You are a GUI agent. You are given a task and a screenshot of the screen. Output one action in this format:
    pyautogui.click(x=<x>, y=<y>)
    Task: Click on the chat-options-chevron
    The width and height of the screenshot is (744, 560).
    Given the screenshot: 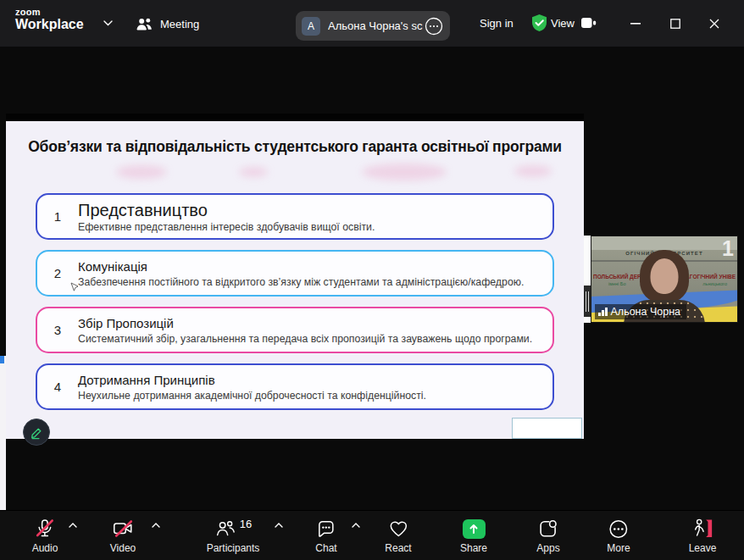 What is the action you would take?
    pyautogui.click(x=356, y=525)
    